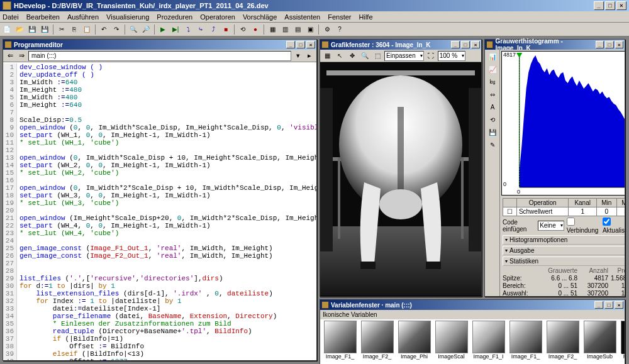 This screenshot has height=364, width=629. I want to click on var-minimize-button: _, so click(599, 305).